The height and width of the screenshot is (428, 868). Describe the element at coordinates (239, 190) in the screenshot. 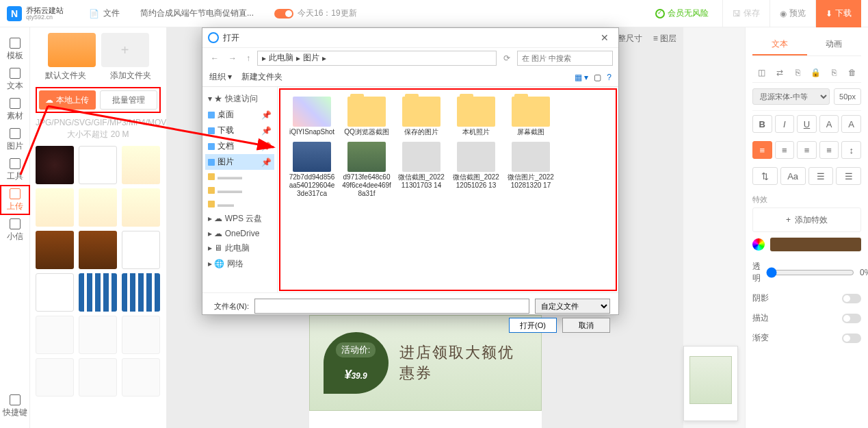

I see `sb-recent-2: ▬▬▬` at that location.